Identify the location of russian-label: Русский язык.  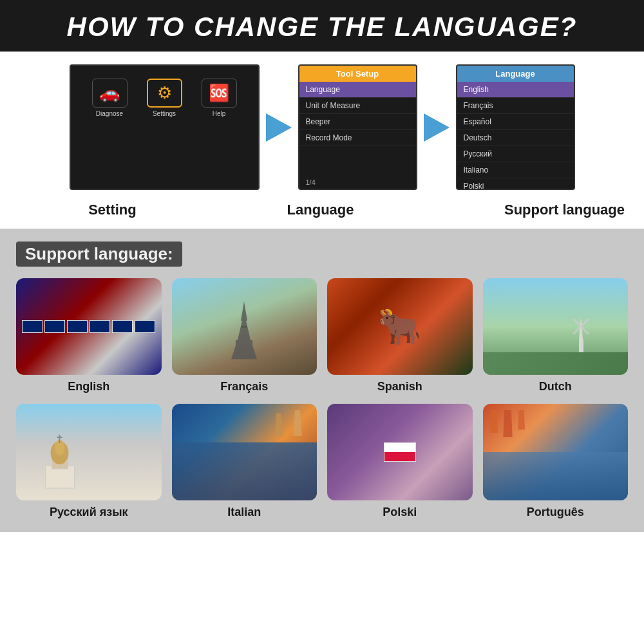
(89, 513).